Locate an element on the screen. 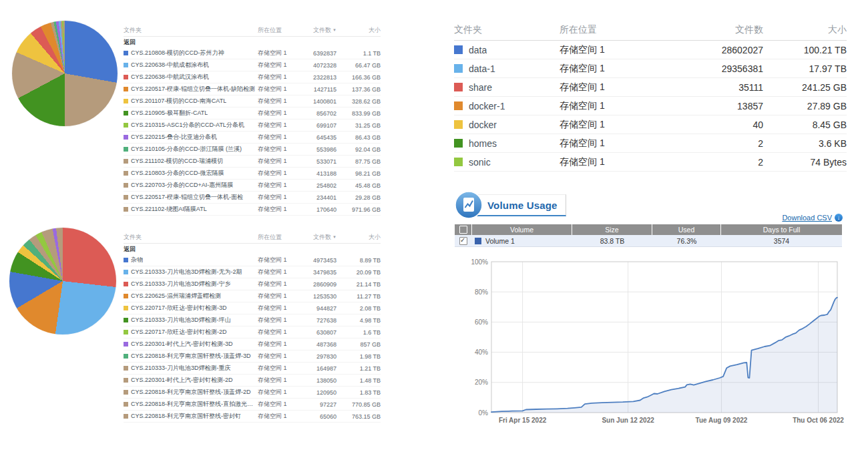 The width and height of the screenshot is (868, 458). folder-row: CYS.220717-欣旺达-密封钉检测-3D存储空间 19448272.08 … is located at coordinates (252, 308).